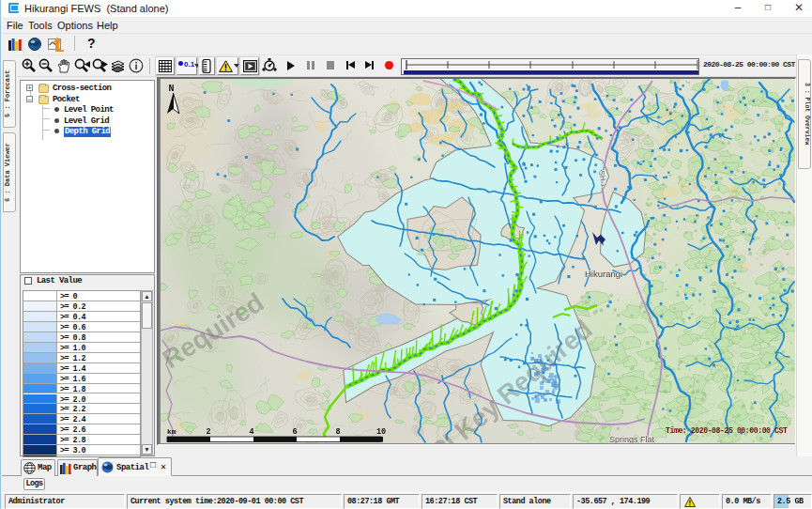  What do you see at coordinates (338, 432) in the screenshot?
I see `svg-text: 8` at bounding box center [338, 432].